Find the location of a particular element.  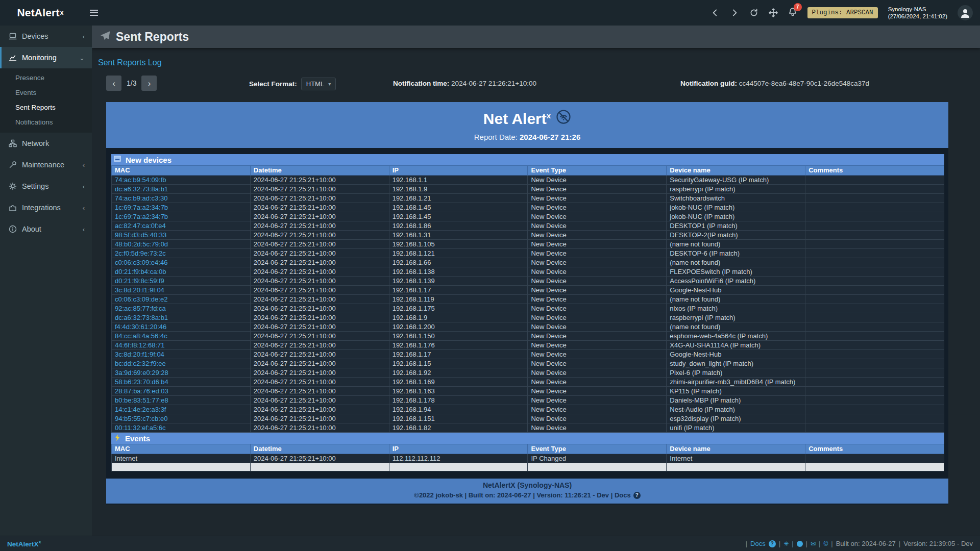

sidebar-item-maintenance: Maintenance ‹ is located at coordinates (46, 165).